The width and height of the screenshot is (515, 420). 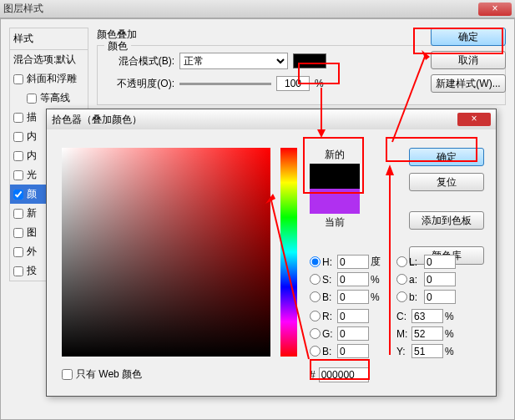 What do you see at coordinates (440, 262) in the screenshot?
I see `l-input` at bounding box center [440, 262].